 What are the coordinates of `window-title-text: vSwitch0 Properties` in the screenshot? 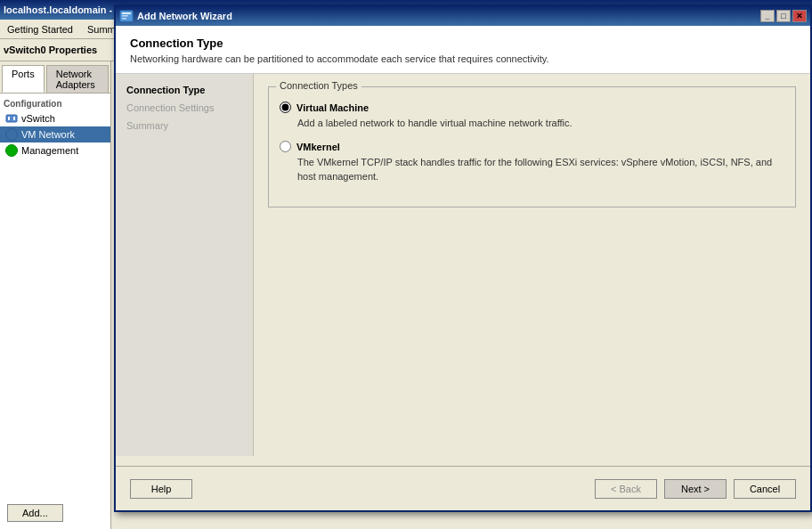 It's located at (50, 50).